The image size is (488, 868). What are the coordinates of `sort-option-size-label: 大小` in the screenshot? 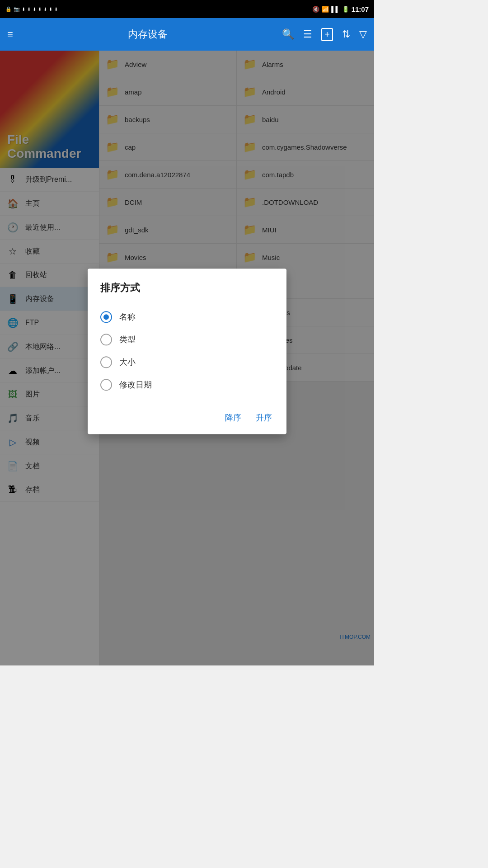 It's located at (127, 362).